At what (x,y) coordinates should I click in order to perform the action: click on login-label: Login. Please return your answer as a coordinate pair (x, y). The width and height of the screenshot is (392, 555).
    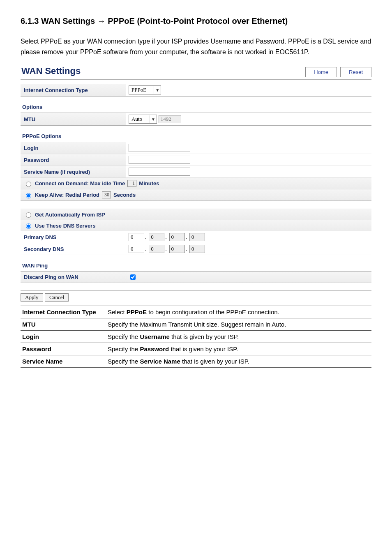
    Looking at the image, I should click on (73, 148).